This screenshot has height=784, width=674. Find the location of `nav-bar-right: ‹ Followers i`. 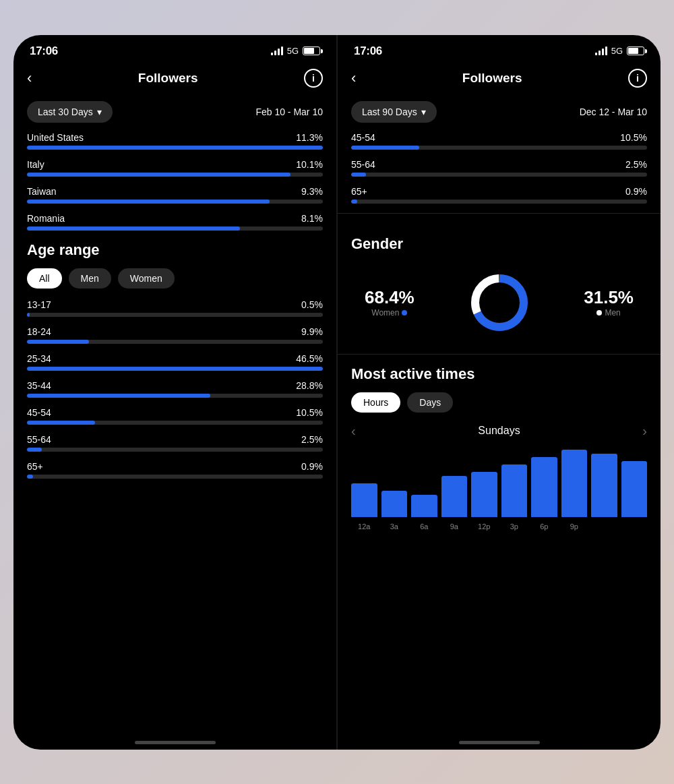

nav-bar-right: ‹ Followers i is located at coordinates (499, 80).